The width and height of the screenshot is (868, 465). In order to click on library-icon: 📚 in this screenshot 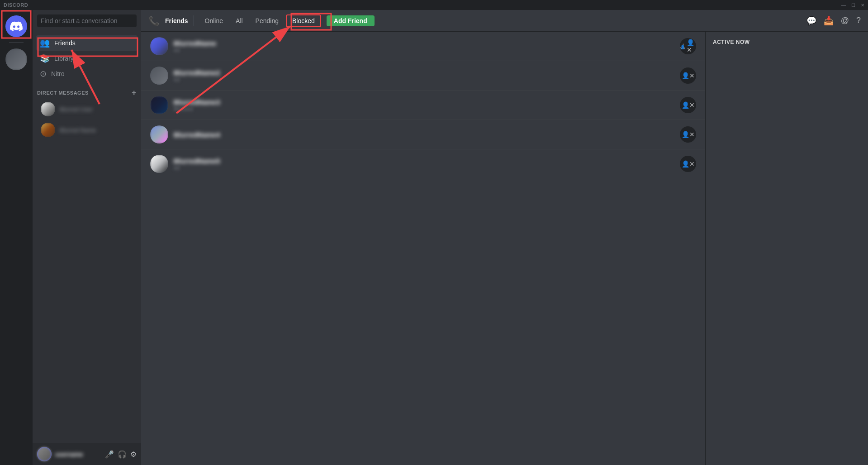, I will do `click(45, 58)`.